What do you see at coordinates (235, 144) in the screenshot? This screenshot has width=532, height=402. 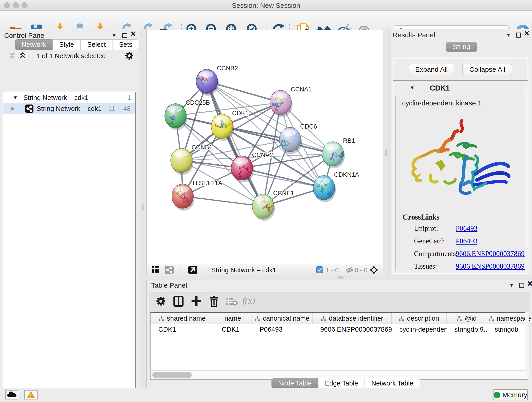 I see `edge-CCNB2-CCNE1` at bounding box center [235, 144].